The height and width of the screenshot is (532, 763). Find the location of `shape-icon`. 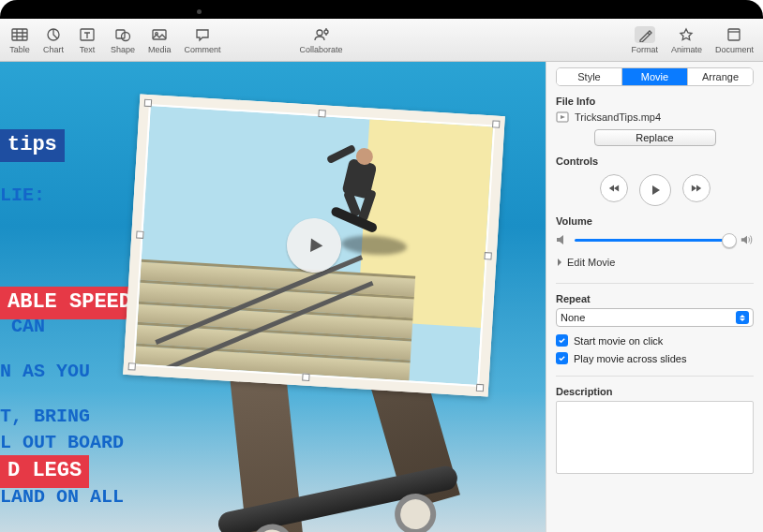

shape-icon is located at coordinates (123, 35).